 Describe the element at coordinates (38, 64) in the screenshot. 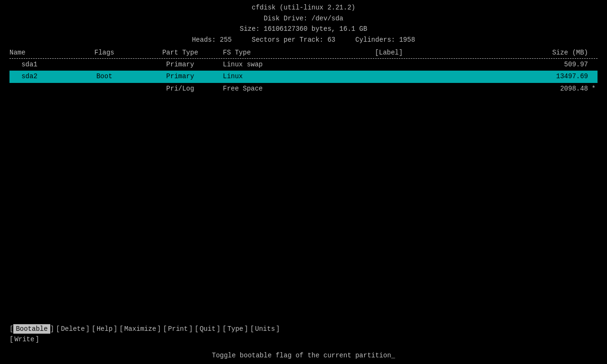

I see `row-sda1-name: sda1` at that location.